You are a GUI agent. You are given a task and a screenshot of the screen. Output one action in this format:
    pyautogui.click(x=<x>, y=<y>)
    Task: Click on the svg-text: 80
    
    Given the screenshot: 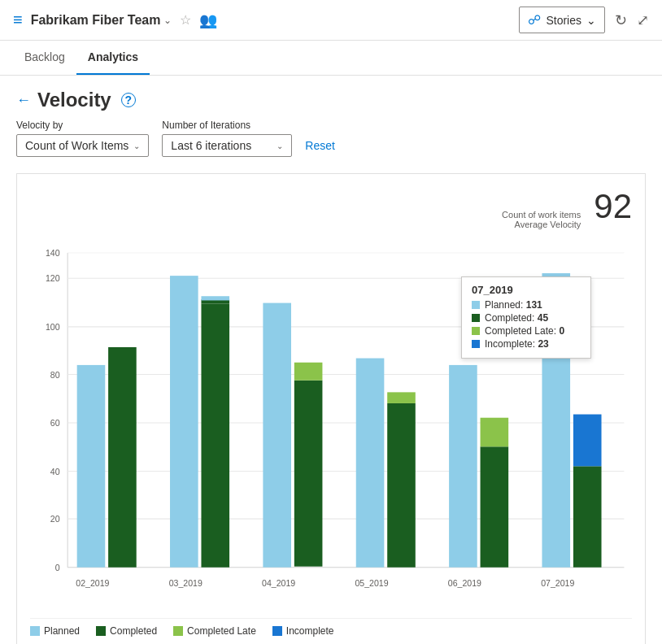 What is the action you would take?
    pyautogui.click(x=55, y=374)
    